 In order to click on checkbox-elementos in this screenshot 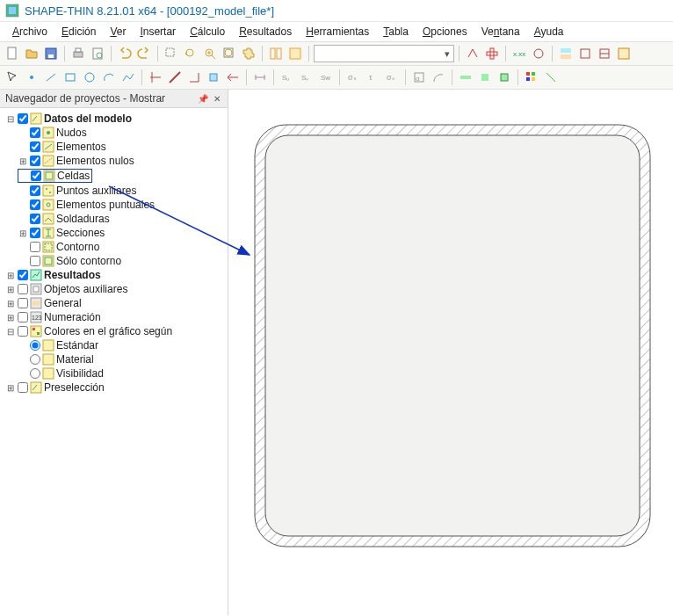, I will do `click(35, 147)`.